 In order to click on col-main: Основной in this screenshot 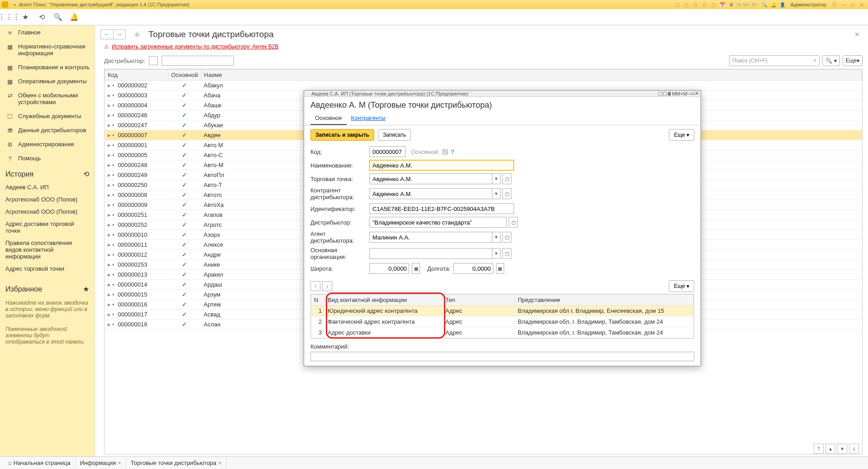, I will do `click(185, 75)`.